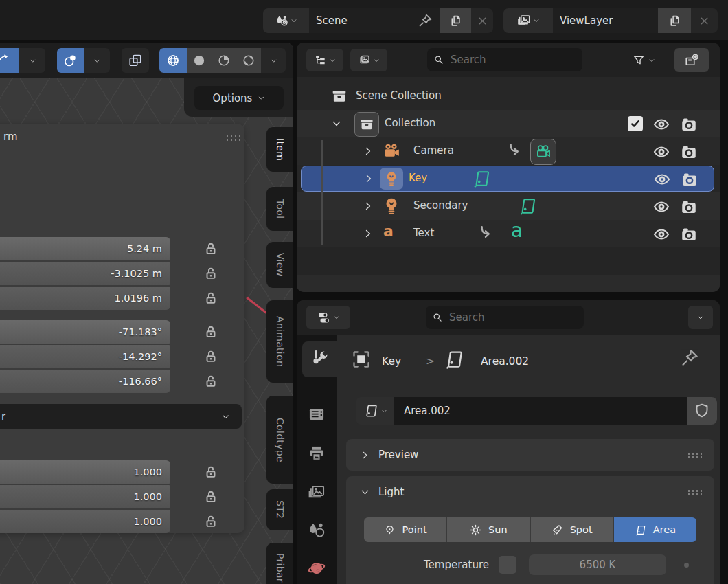 The image size is (728, 584). Describe the element at coordinates (317, 453) in the screenshot. I see `properties-tab-output` at that location.